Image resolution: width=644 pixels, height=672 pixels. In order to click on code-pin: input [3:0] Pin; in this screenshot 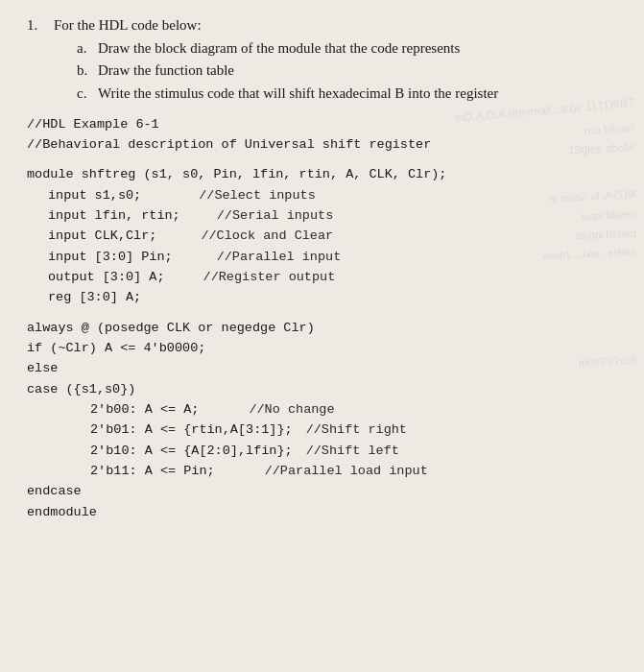, I will do `click(100, 257)`.